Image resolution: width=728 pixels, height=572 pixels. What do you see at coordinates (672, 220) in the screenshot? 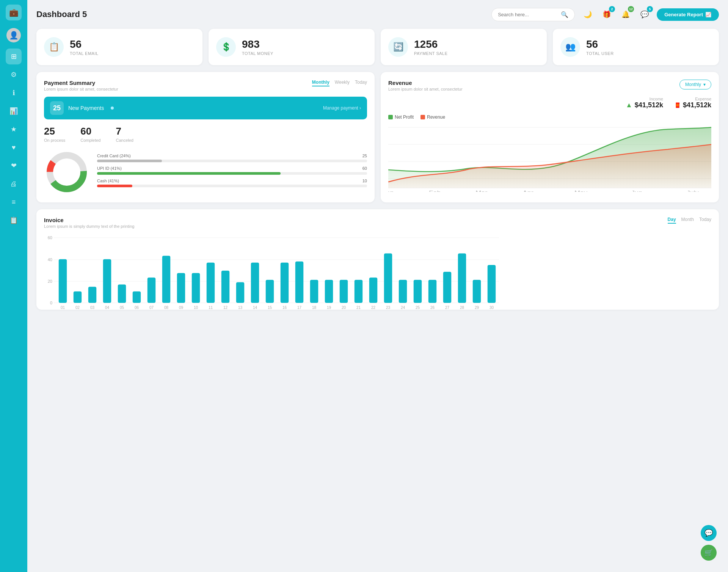
I see `invoice-tab-day: Day` at bounding box center [672, 220].